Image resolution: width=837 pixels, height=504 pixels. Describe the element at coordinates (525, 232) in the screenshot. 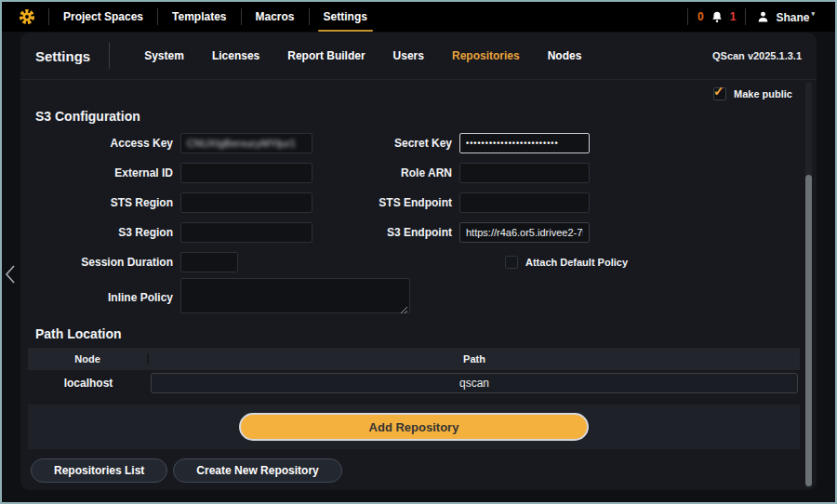

I see `s3-endpoint-input` at that location.